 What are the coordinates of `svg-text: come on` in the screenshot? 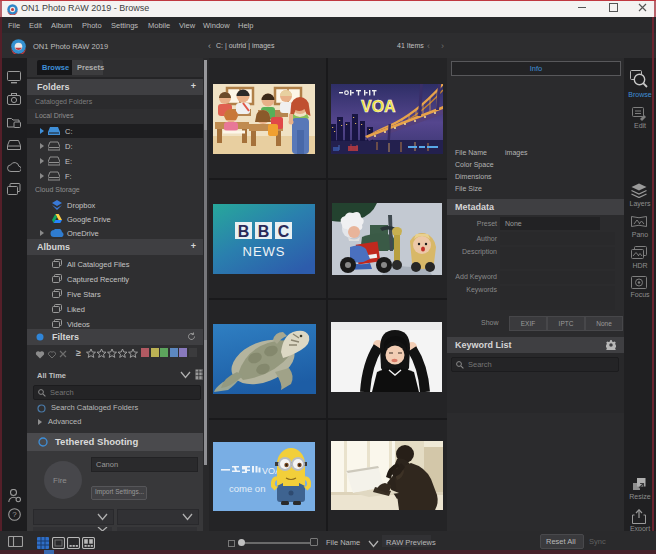 It's located at (247, 488).